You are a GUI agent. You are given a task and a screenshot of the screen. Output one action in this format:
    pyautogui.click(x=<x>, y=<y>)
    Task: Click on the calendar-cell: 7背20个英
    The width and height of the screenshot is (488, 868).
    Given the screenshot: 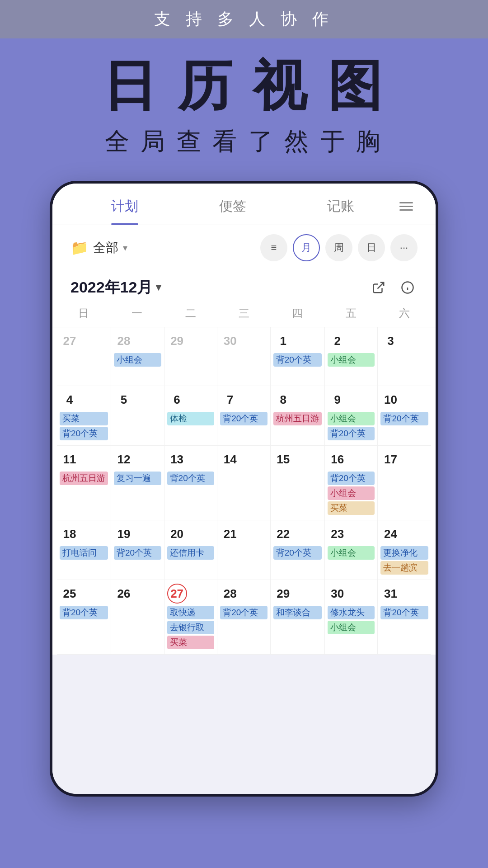 What is the action you would take?
    pyautogui.click(x=244, y=416)
    